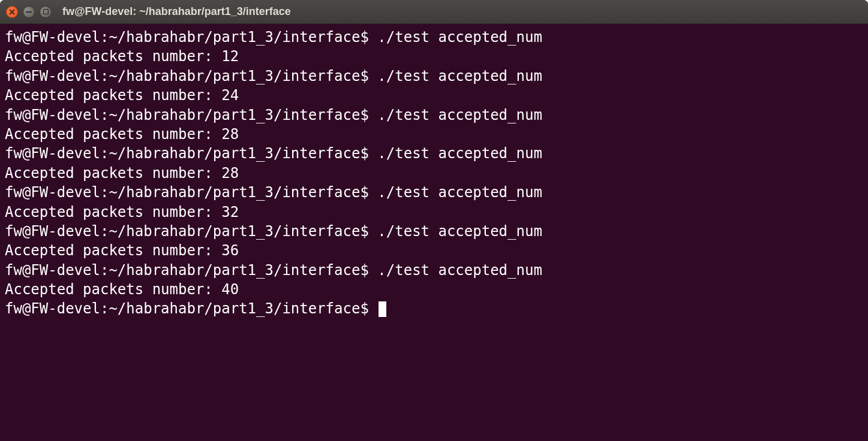  What do you see at coordinates (29, 12) in the screenshot?
I see `minimize-button` at bounding box center [29, 12].